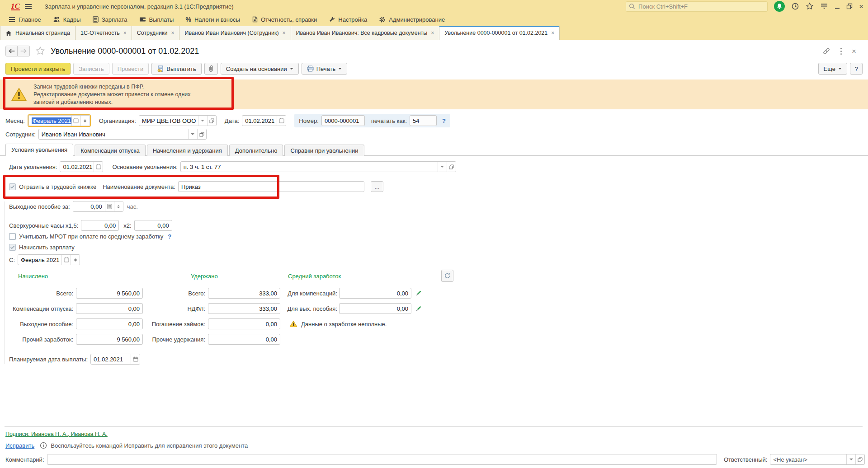 The image size is (868, 468). What do you see at coordinates (235, 33) in the screenshot?
I see `tab-employee-card: Иванов Иван Иванович (Сотрудник)` at bounding box center [235, 33].